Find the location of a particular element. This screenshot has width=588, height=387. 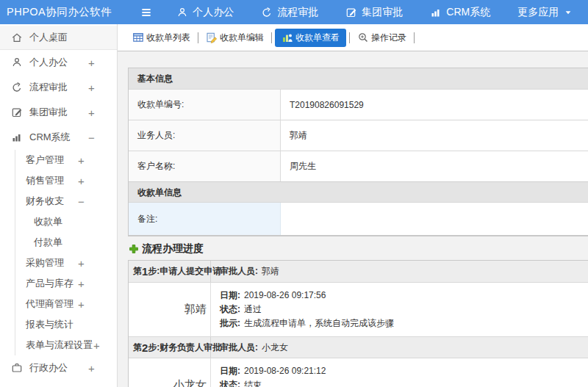

sidebar-item: 销售管理 + is located at coordinates (66, 181).